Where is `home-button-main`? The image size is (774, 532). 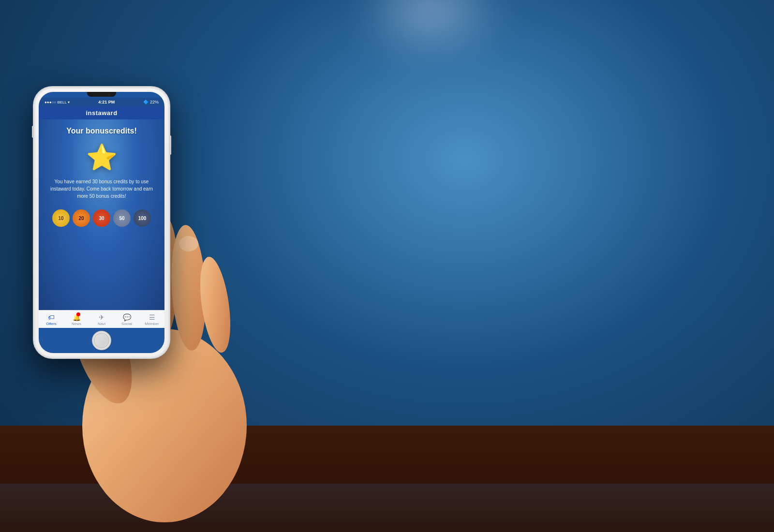 home-button-main is located at coordinates (102, 340).